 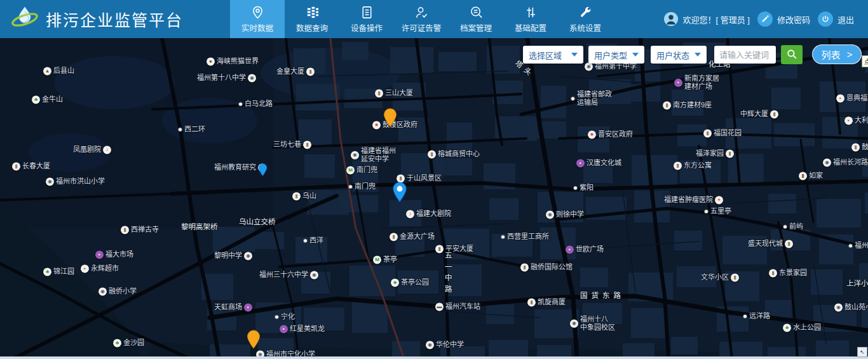 I want to click on change-password-link: 修改密码, so click(x=794, y=19).